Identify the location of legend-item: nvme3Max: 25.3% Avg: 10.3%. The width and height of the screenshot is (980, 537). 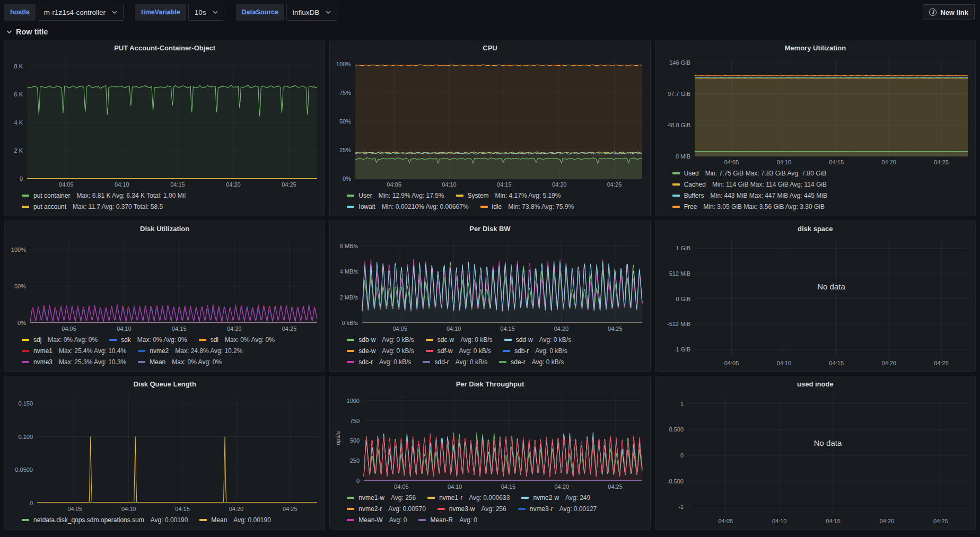
(74, 362).